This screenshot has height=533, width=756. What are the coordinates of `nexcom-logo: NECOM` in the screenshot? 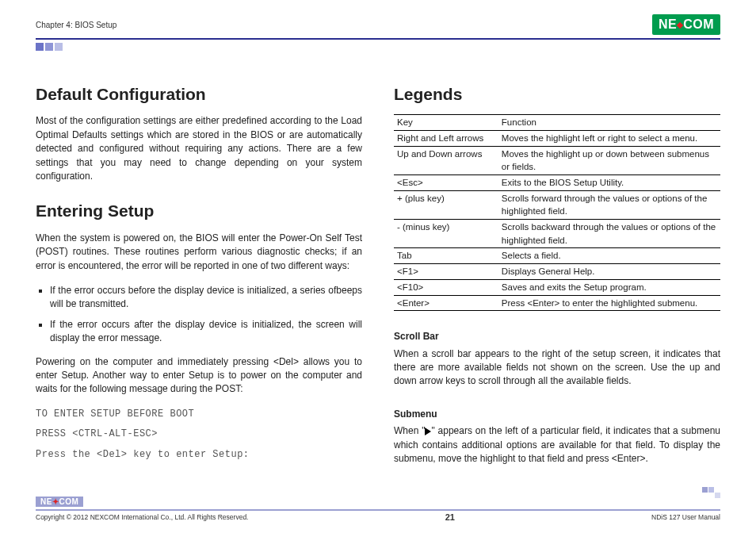 It's located at (686, 25).